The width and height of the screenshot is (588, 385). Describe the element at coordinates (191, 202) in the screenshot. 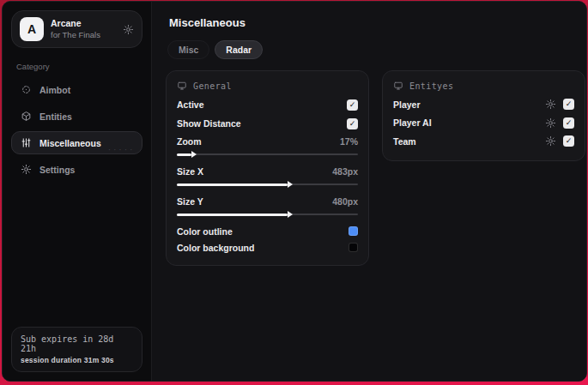

I see `slider-label: Size Y` at that location.